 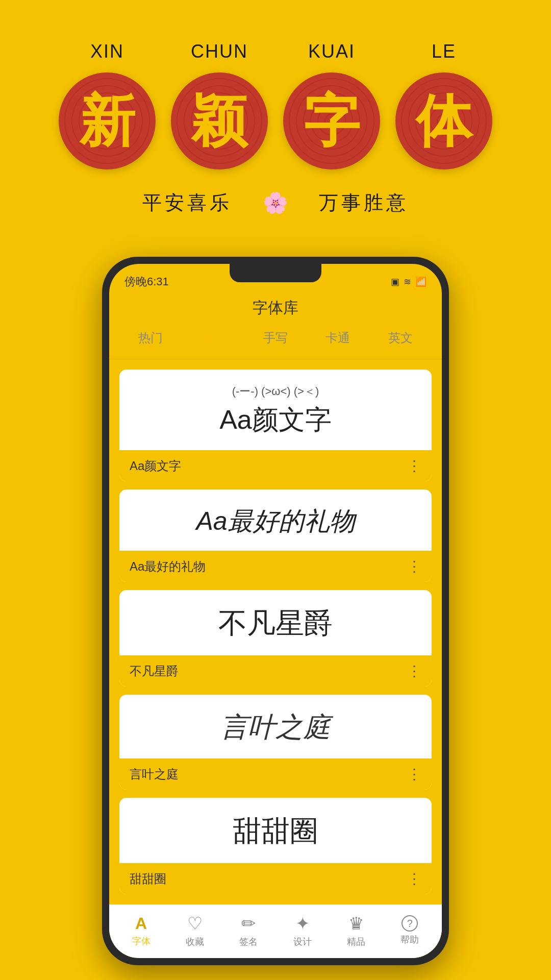 I want to click on char-xin: 新, so click(x=107, y=121).